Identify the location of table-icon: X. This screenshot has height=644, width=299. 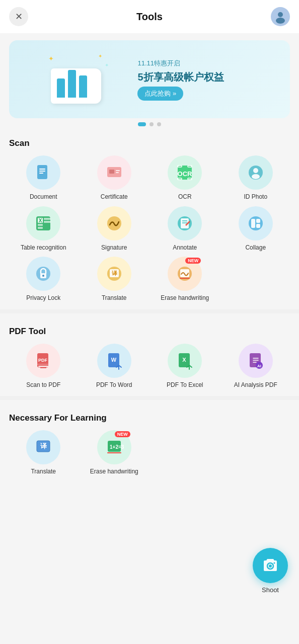
(43, 223).